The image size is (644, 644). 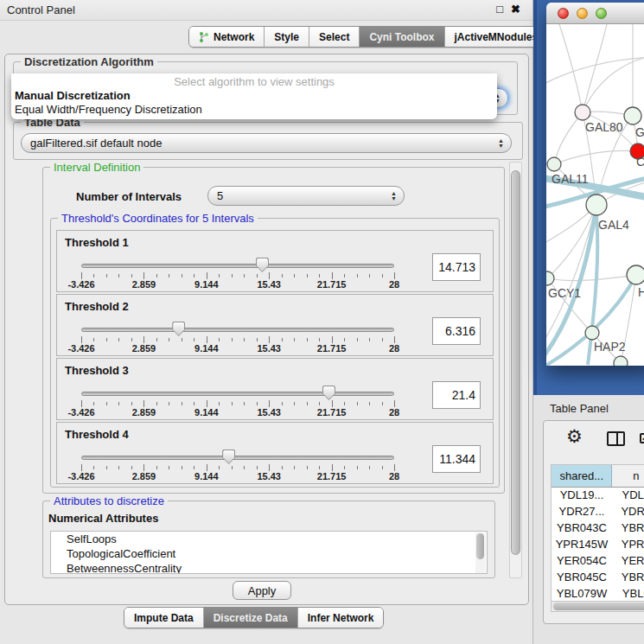 I want to click on table-panel-title: Table Panel, so click(x=579, y=408).